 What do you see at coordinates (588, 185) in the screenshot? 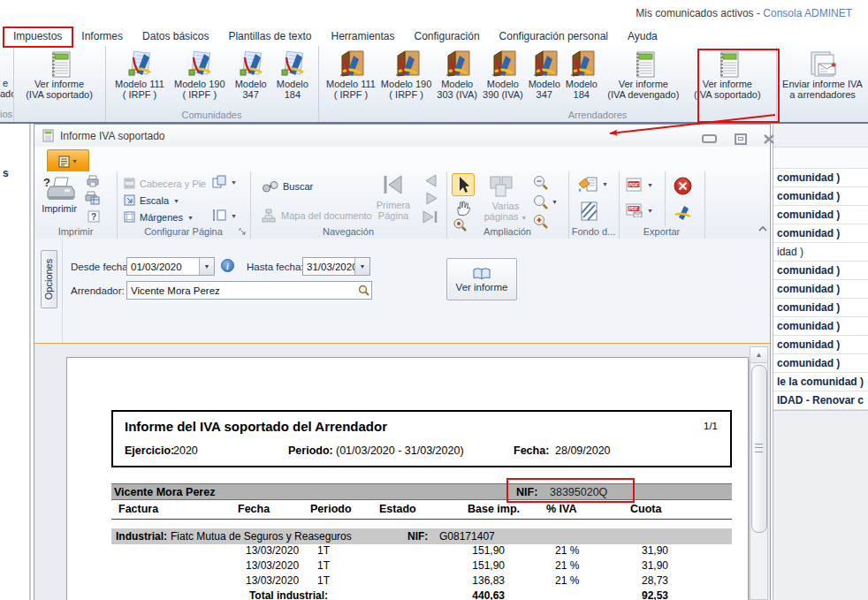
I see `fill-color-icon` at bounding box center [588, 185].